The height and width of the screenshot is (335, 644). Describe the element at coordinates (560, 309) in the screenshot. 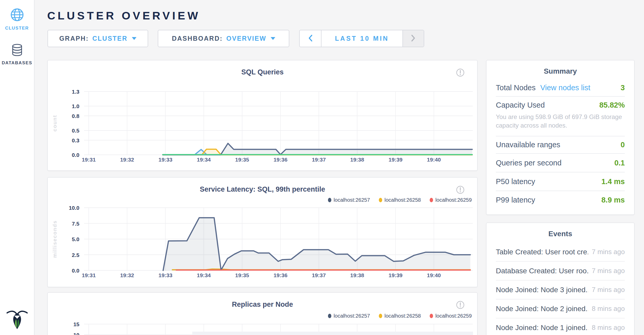

I see `event-row: Node Joined: Node 2 joined... 8 mins ago` at that location.